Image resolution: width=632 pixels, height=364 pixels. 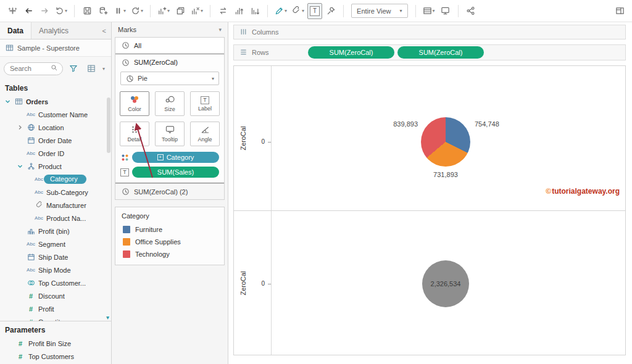 I want to click on tree-item-ship-mode: AbcShip Mode, so click(x=56, y=270).